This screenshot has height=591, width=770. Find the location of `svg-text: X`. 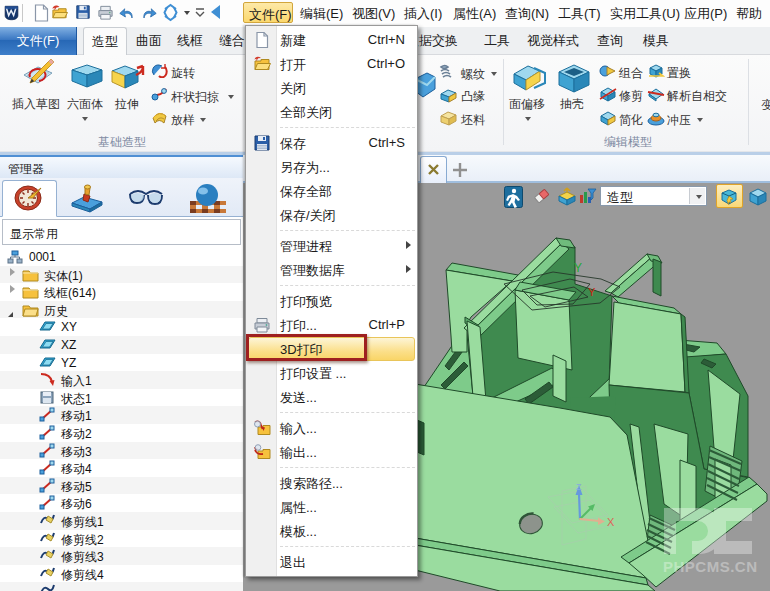

svg-text: X is located at coordinates (611, 522).